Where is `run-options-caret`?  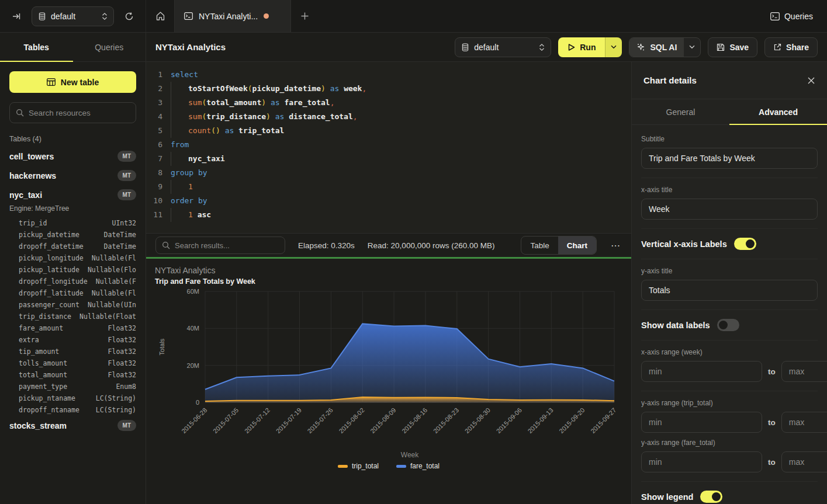
run-options-caret is located at coordinates (614, 47).